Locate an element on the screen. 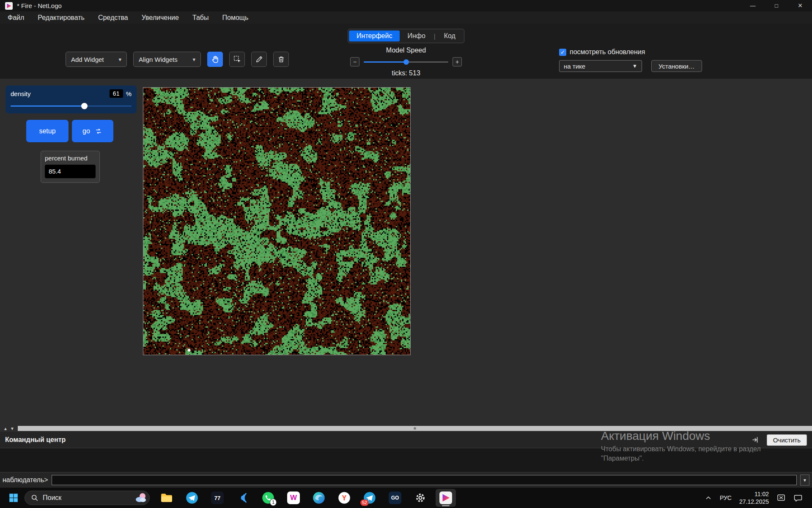 This screenshot has width=812, height=508. monitor-label: percent burned is located at coordinates (70, 158).